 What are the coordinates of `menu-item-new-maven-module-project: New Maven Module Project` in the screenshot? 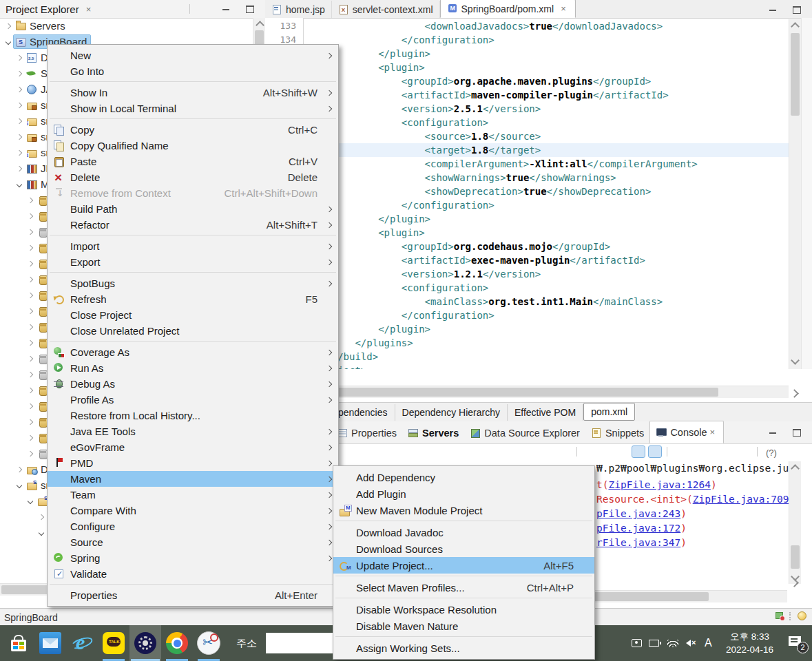 It's located at (464, 510).